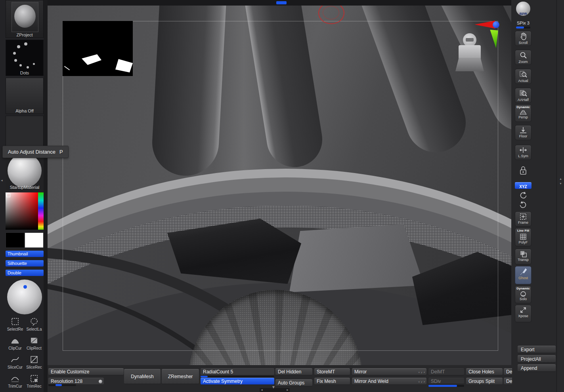  I want to click on nav-gizmo, so click(476, 48).